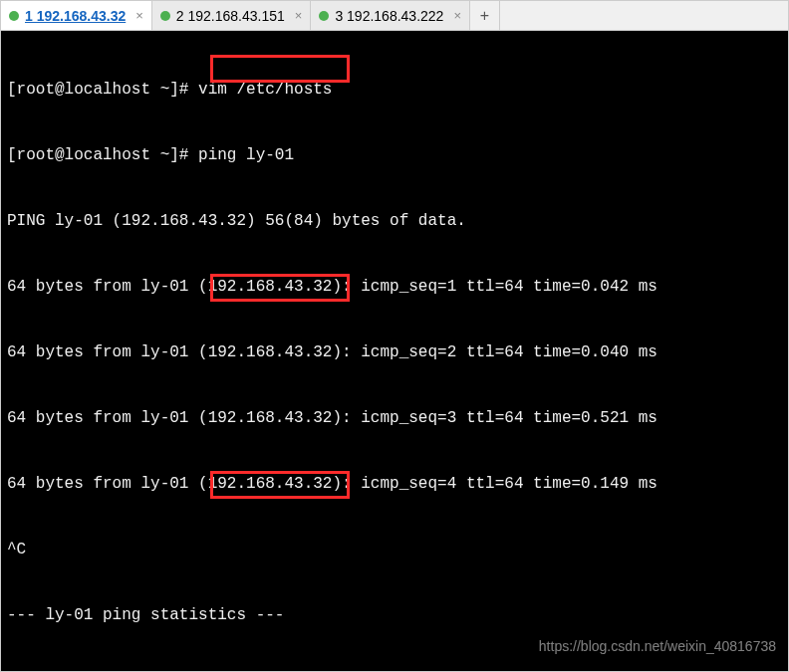  I want to click on plus-icon: +, so click(484, 16).